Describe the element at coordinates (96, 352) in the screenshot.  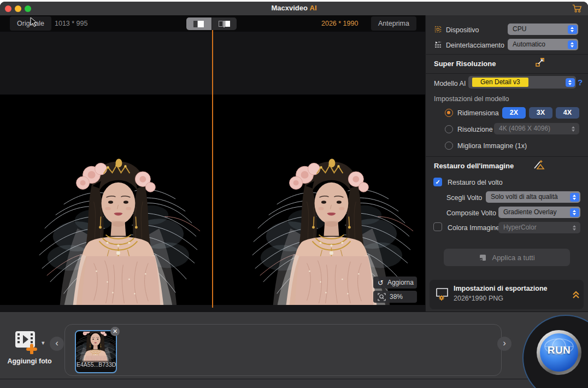
I see `thumbnail-item: E4A55...B733D` at that location.